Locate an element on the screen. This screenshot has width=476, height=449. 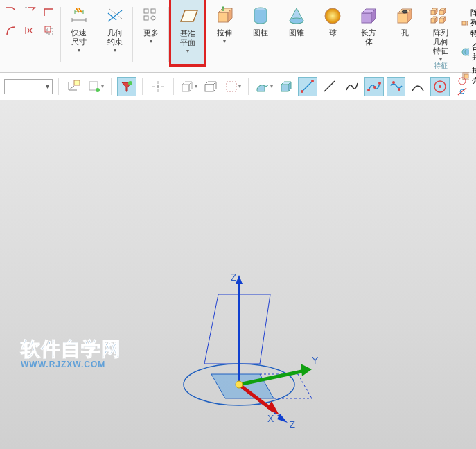
spline-points-icon is located at coordinates (374, 87).